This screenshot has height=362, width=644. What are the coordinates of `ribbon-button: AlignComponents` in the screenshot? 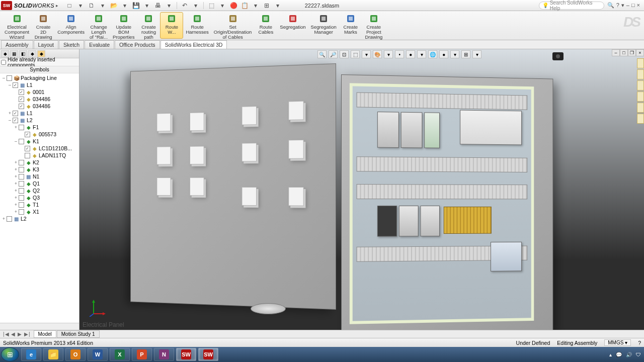 It's located at (71, 25).